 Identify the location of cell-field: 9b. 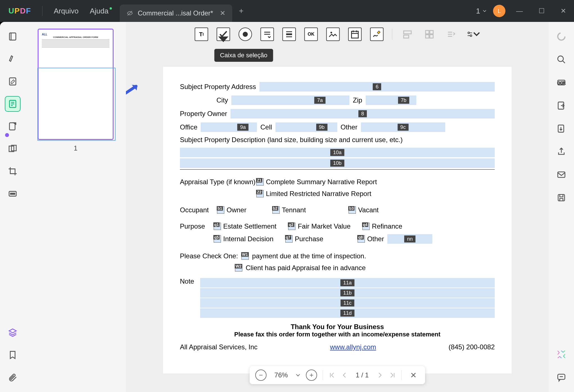
(306, 127).